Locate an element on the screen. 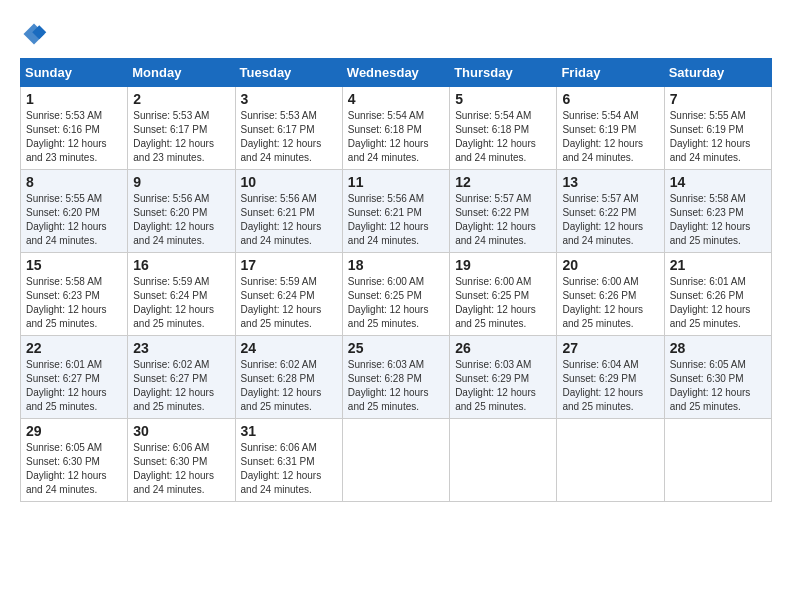  day-info: Sunrise: 6:03 AM Sunset: 6:28 PM Dayligh… is located at coordinates (396, 386).